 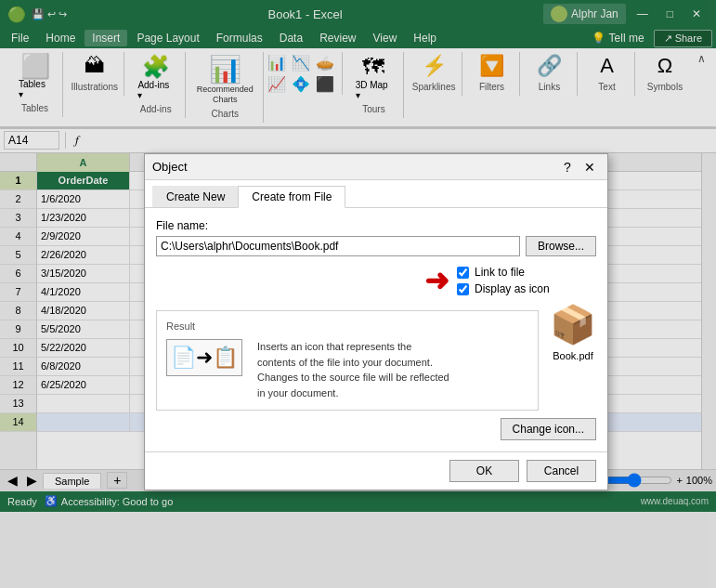 I want to click on result-label: Result, so click(x=347, y=326).